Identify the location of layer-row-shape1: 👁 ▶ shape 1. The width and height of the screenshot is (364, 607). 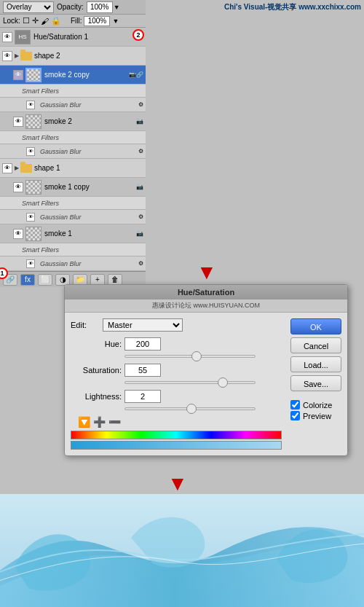
(73, 168).